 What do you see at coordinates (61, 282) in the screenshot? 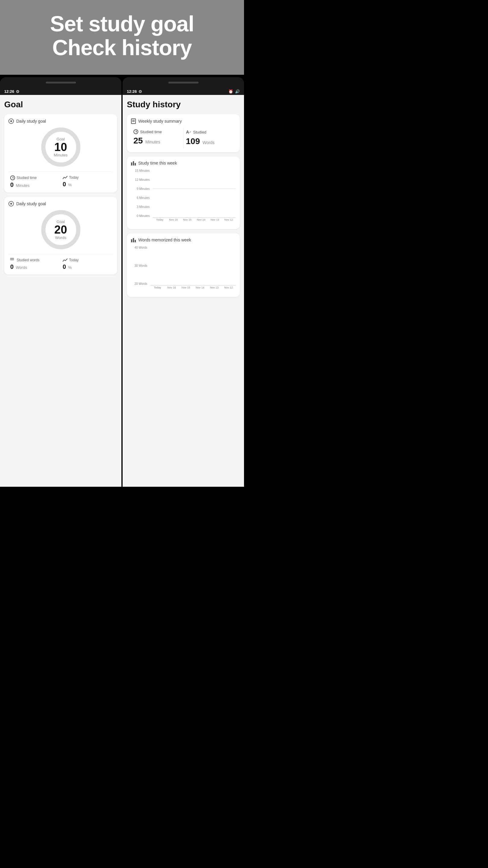
I see `left-phone: 12:26 ⊙ Goal Daily study goal Goal 10 Mi…` at bounding box center [61, 282].